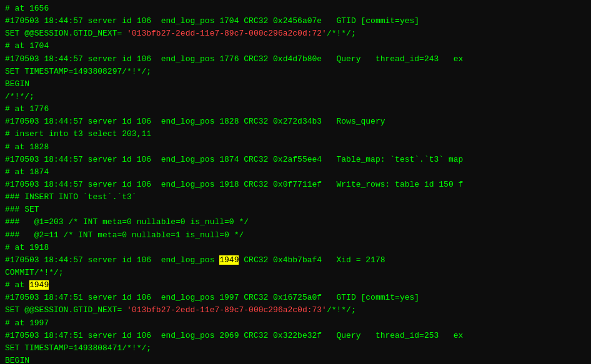 This screenshot has height=364, width=591. What do you see at coordinates (296, 285) in the screenshot?
I see `terminal-line: # at 1949` at bounding box center [296, 285].